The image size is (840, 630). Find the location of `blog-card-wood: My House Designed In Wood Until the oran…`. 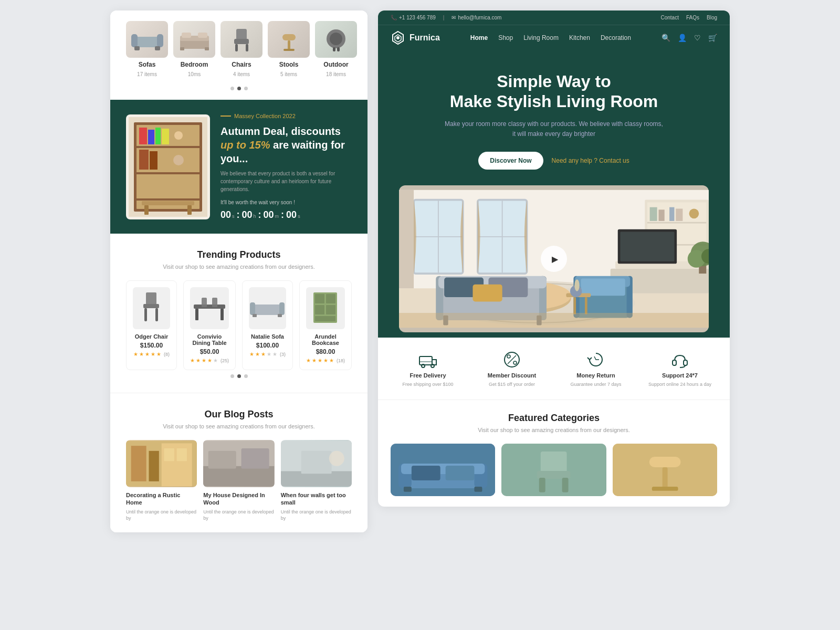

blog-card-wood: My House Designed In Wood Until the oran… is located at coordinates (238, 481).